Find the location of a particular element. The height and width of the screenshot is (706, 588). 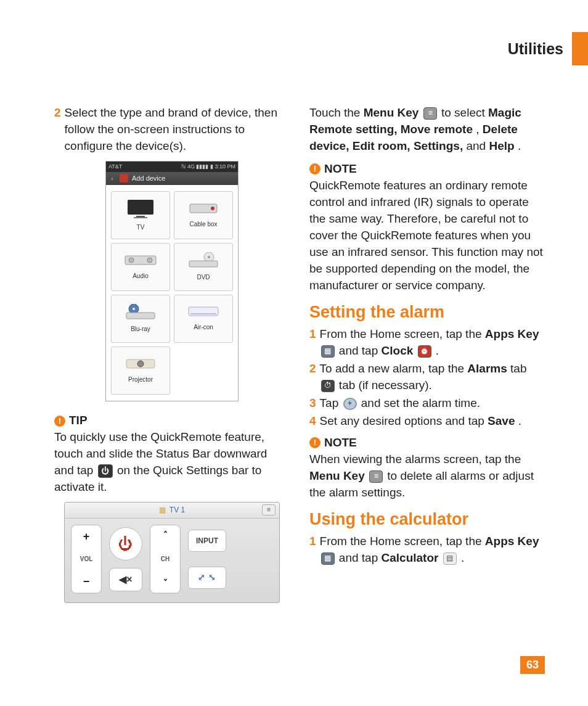

device-dvd: DVD is located at coordinates (203, 267).